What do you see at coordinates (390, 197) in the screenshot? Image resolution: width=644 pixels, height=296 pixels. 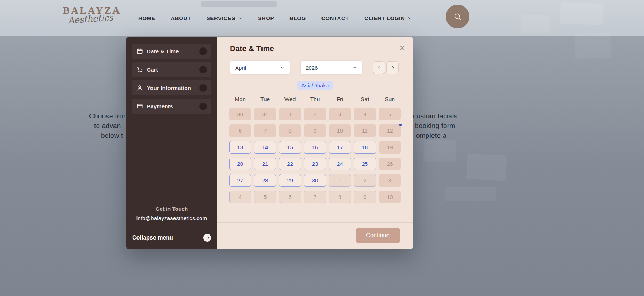 I see `day-cell: 10` at bounding box center [390, 197].